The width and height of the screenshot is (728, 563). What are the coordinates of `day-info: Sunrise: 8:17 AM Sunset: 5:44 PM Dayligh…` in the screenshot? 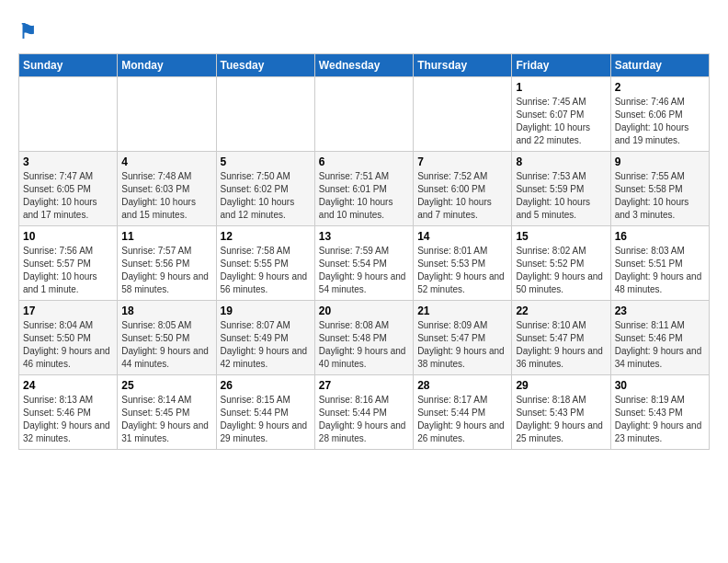 It's located at (462, 419).